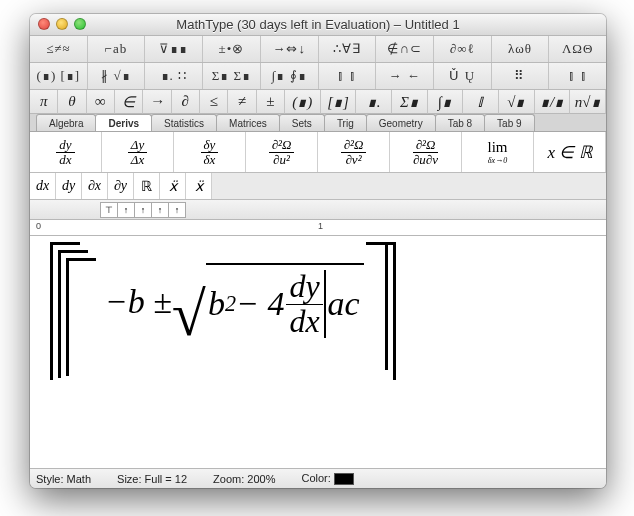  Describe the element at coordinates (517, 102) in the screenshot. I see `template-button: √∎` at that location.